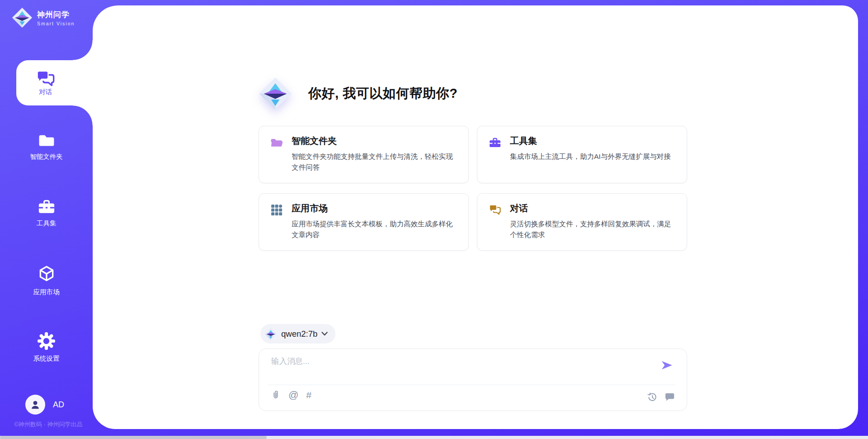 The width and height of the screenshot is (868, 439). Describe the element at coordinates (363, 222) in the screenshot. I see `card-app-market: 应用市场 应用市场提供丰富长文本模板，助力高效生成多样化文章内容` at that location.